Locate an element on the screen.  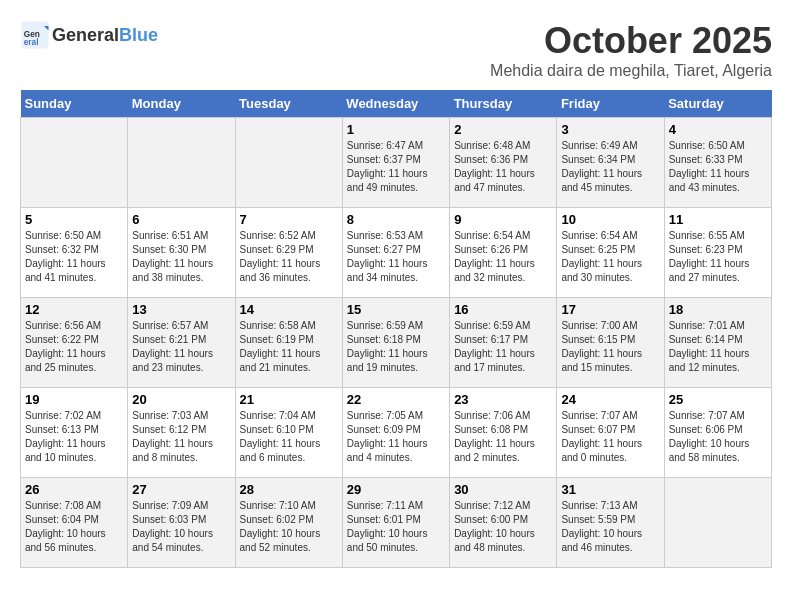
day-number: 10 is located at coordinates (610, 220).